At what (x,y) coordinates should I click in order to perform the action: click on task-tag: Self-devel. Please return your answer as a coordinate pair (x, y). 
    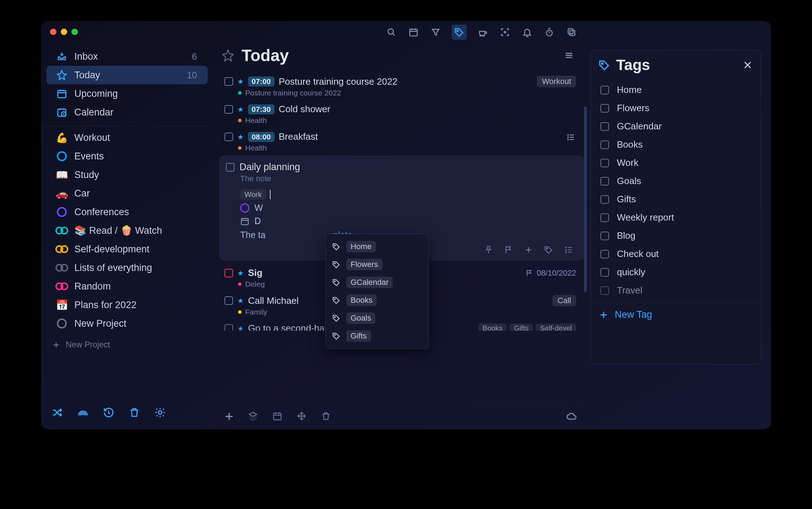
    Looking at the image, I should click on (556, 327).